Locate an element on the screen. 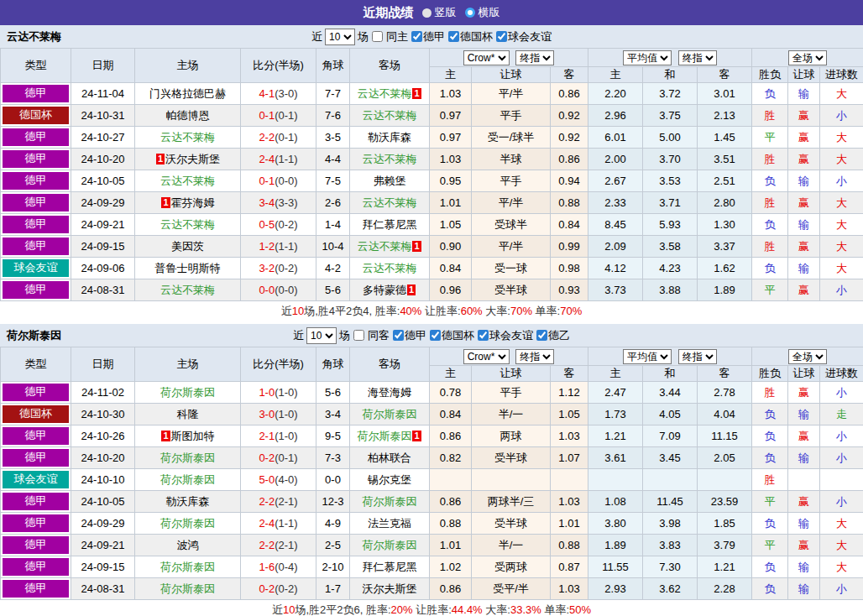 The width and height of the screenshot is (863, 616). odds-home: 0.78 is located at coordinates (451, 393).